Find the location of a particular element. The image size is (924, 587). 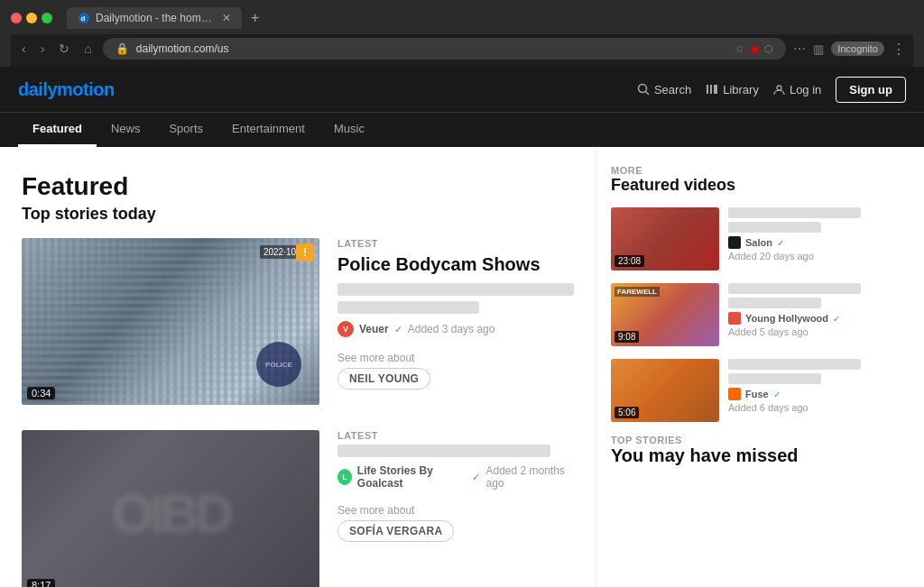

thumb-image-1: POLICE 2022·10·21 is located at coordinates (171, 321).